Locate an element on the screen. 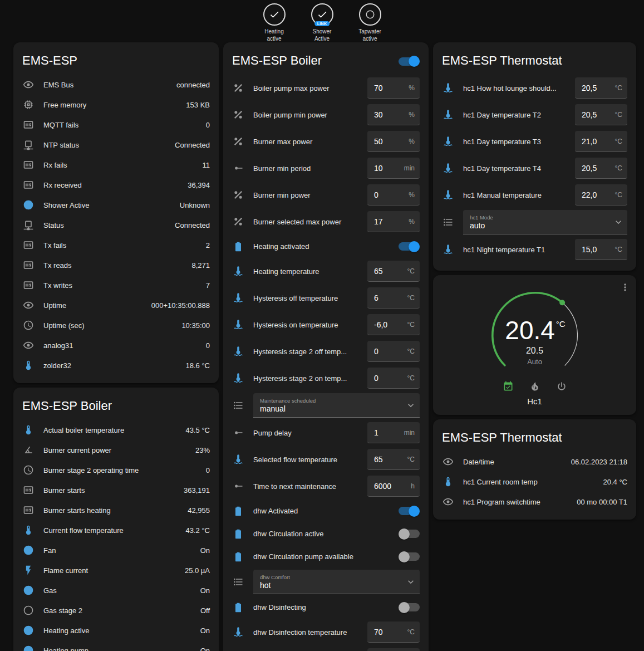  entity-row: Tx writes 7 is located at coordinates (116, 285).